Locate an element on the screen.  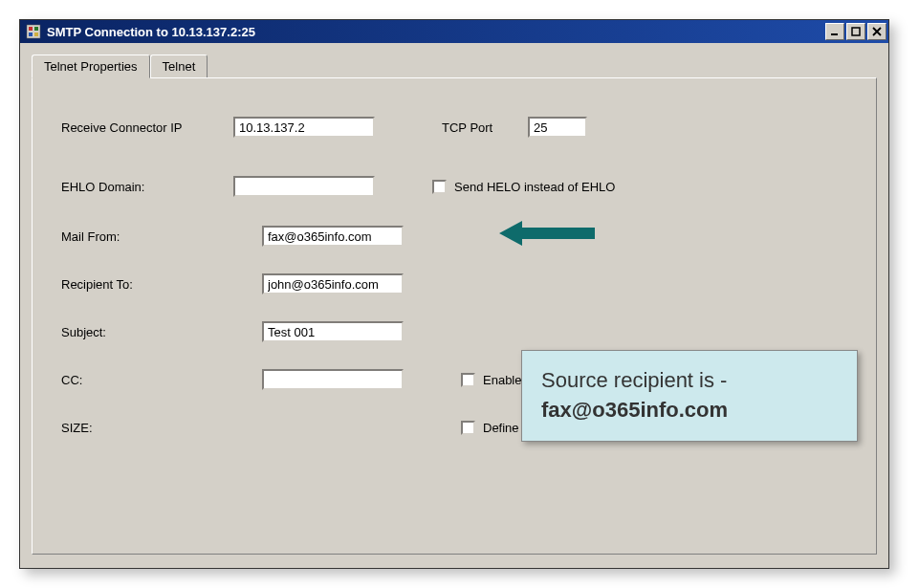
row-subject: Subject: is located at coordinates (454, 332).